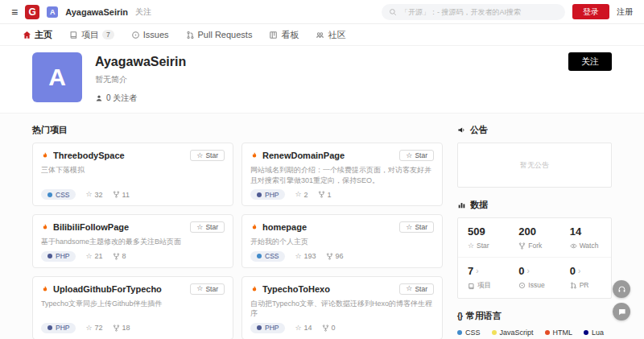 This screenshot has width=644, height=339. Describe the element at coordinates (573, 285) in the screenshot. I see `pull-request-icon` at that location.